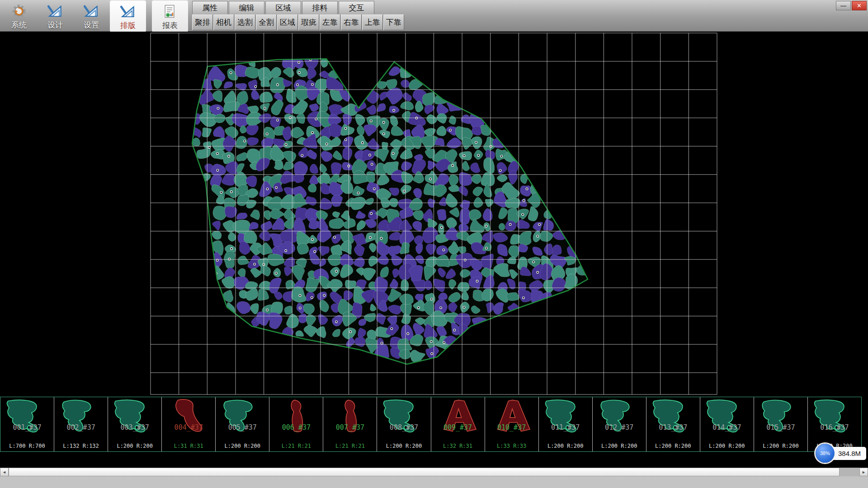  I want to click on piece-lr-label: L:31 R:31, so click(189, 446).